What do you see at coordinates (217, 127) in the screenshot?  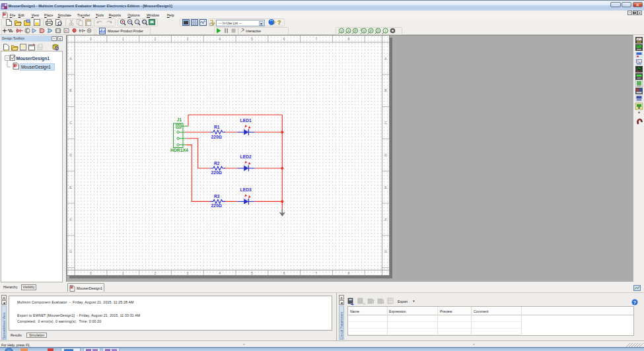 I see `svg-text: R1` at bounding box center [217, 127].